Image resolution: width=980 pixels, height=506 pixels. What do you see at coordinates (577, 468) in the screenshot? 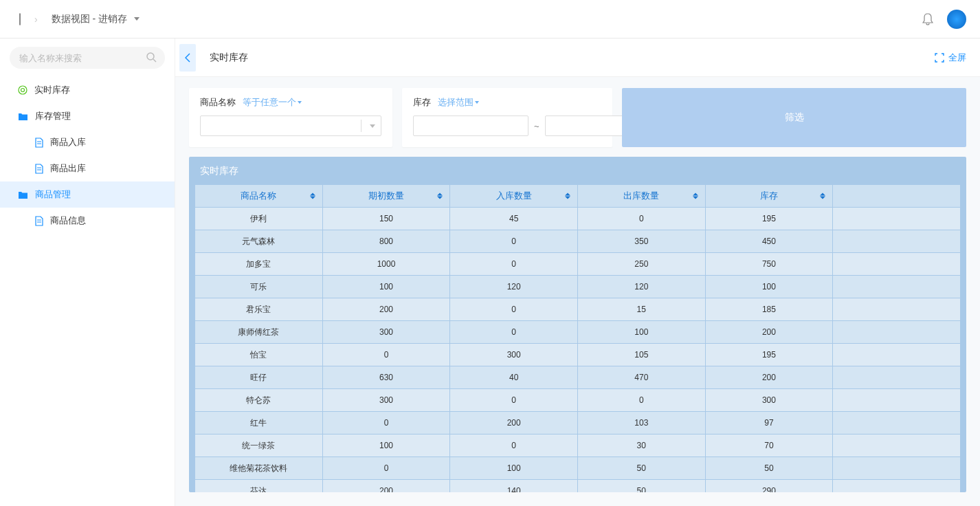
I see `table-row: 维他菊花茶饮料01005050` at bounding box center [577, 468].